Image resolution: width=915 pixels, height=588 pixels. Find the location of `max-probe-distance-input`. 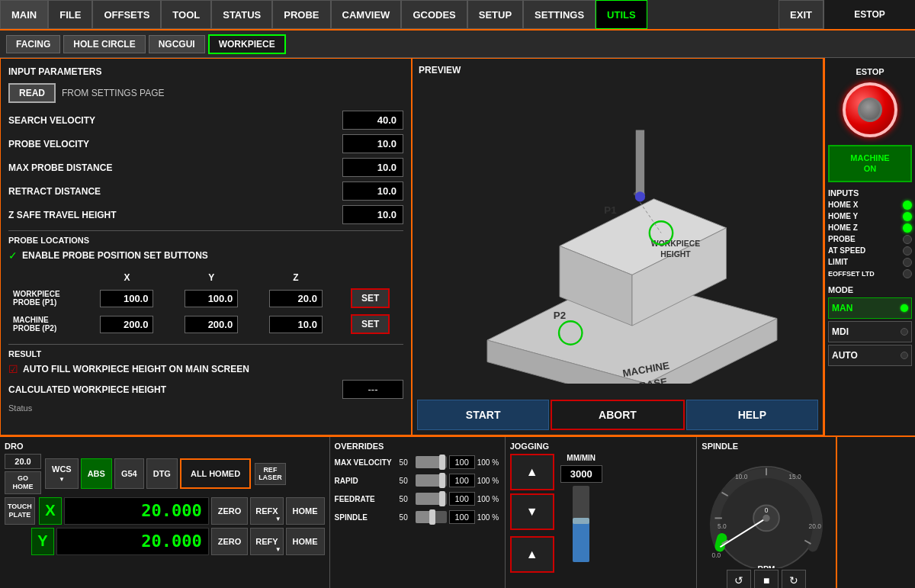

max-probe-distance-input is located at coordinates (373, 168).